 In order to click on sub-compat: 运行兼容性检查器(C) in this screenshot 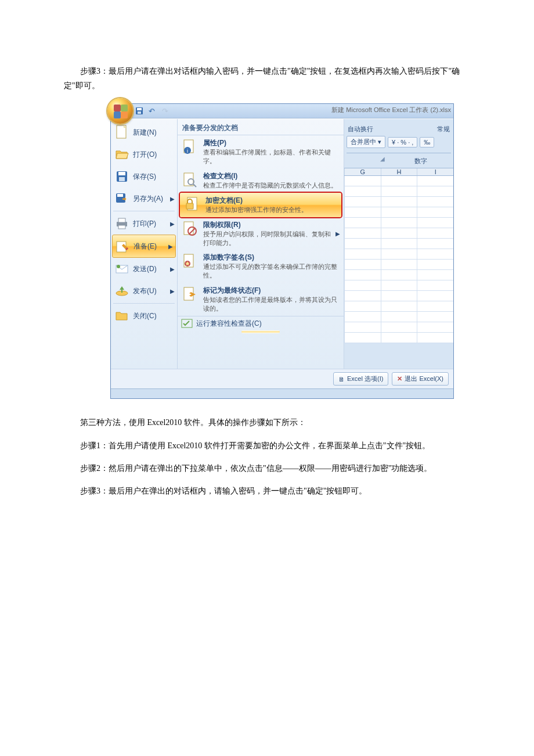, I will do `click(261, 323)`.